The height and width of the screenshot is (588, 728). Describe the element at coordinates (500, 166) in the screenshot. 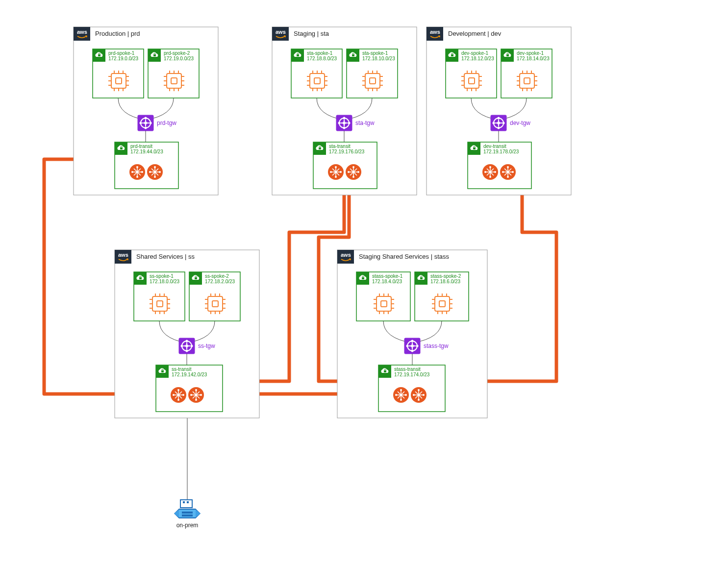

I see `vpc-dev-transit: dev-transit 172.19.178.0/23` at that location.